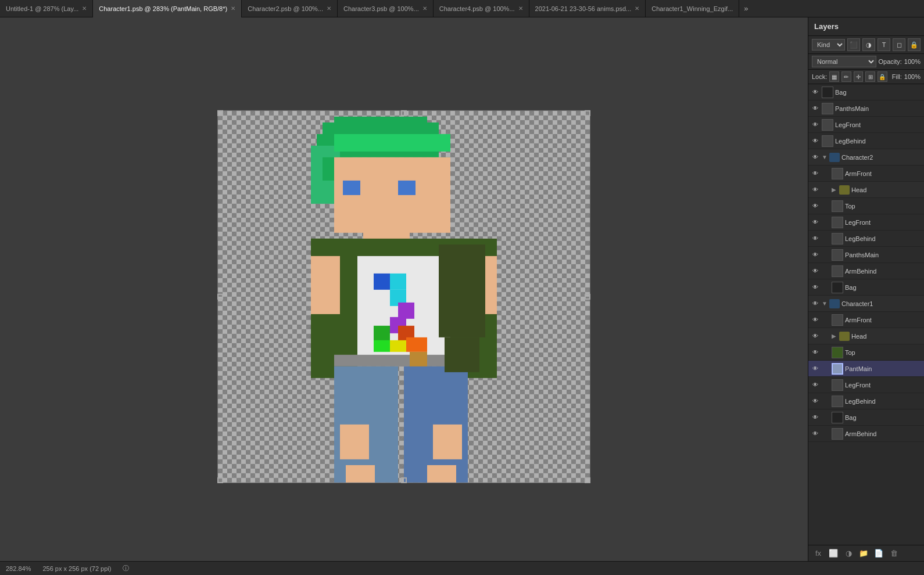 The image size is (924, 575). I want to click on tab-character4: Character4.psb @ 100%... ✕, so click(481, 9).